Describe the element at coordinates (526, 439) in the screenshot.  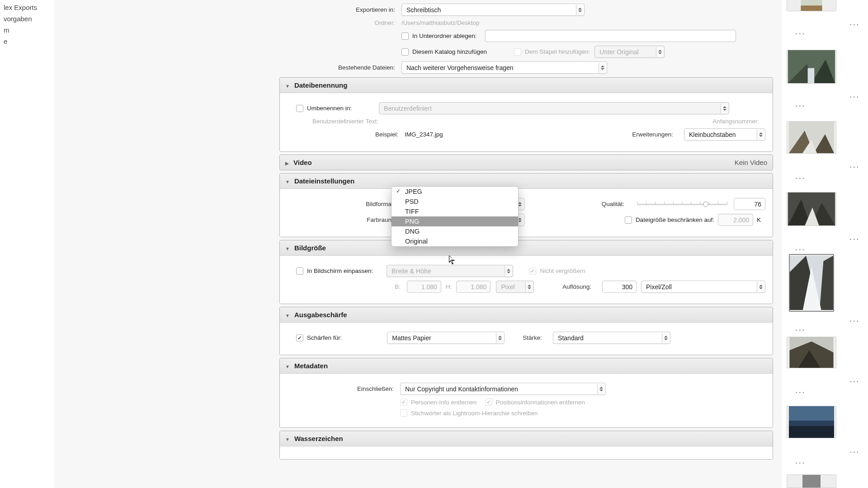
I see `section-watermark-header: Wasserzeichen` at that location.